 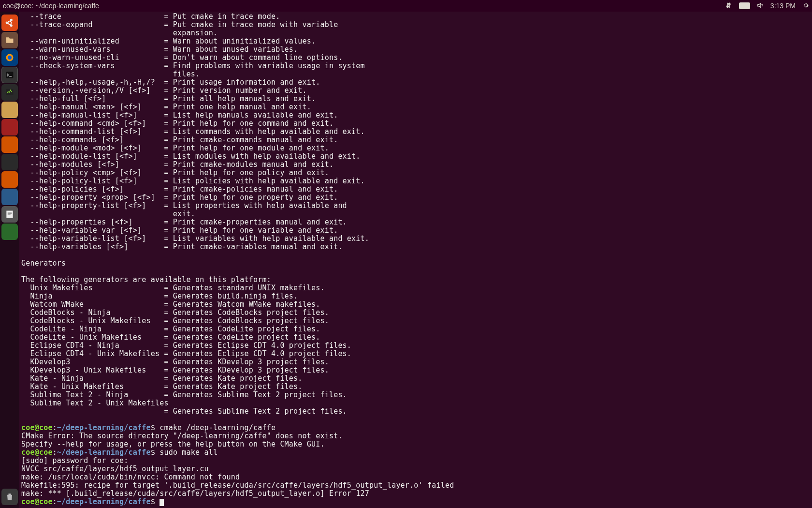 What do you see at coordinates (806, 6) in the screenshot?
I see `gear-icon` at bounding box center [806, 6].